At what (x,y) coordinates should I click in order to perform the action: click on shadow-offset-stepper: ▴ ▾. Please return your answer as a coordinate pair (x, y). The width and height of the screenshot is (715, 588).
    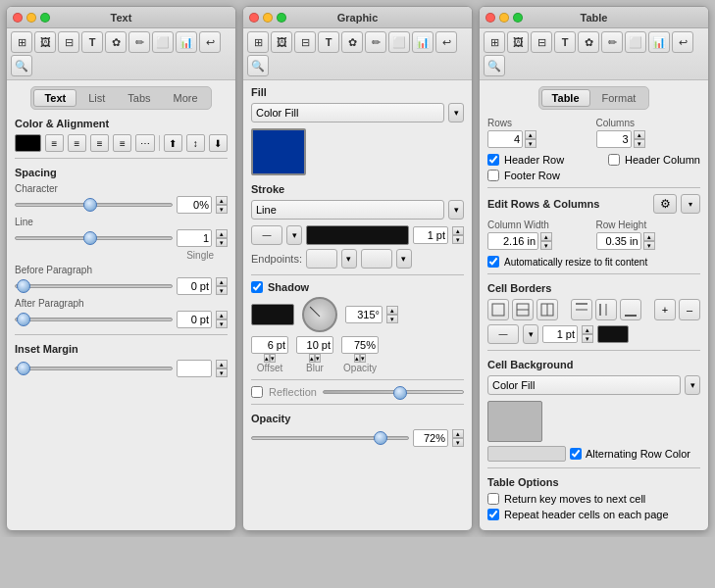
    Looking at the image, I should click on (270, 359).